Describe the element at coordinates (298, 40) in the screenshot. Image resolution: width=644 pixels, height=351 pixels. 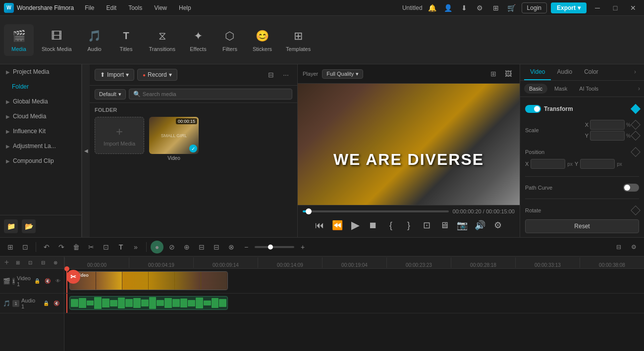
I see `tool-templates: ⊞ Templates` at that location.